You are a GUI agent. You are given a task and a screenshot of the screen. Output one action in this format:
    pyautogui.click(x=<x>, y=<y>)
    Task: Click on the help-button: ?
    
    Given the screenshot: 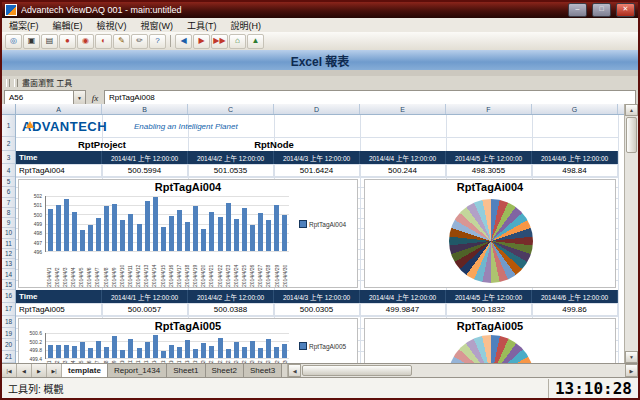 What is the action you would take?
    pyautogui.click(x=158, y=42)
    